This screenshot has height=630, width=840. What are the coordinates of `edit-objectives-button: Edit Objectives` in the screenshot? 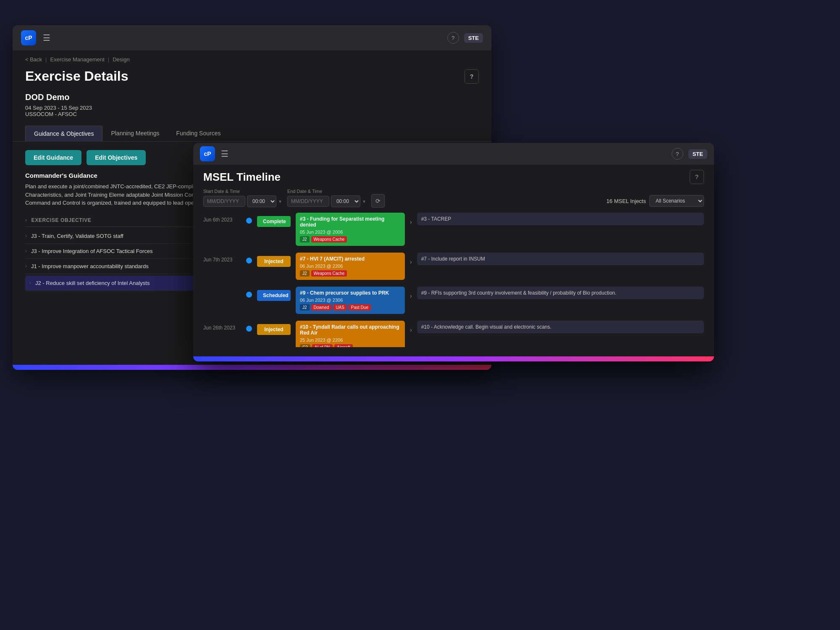 It's located at (116, 158).